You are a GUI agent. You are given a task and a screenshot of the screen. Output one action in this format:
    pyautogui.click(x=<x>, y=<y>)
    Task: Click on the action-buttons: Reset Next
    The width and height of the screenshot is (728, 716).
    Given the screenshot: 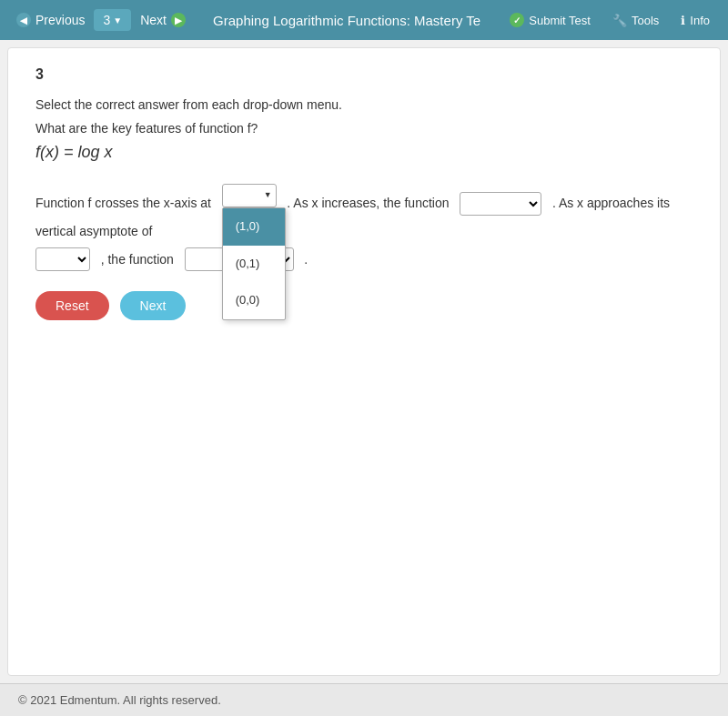 What is the action you would take?
    pyautogui.click(x=364, y=306)
    